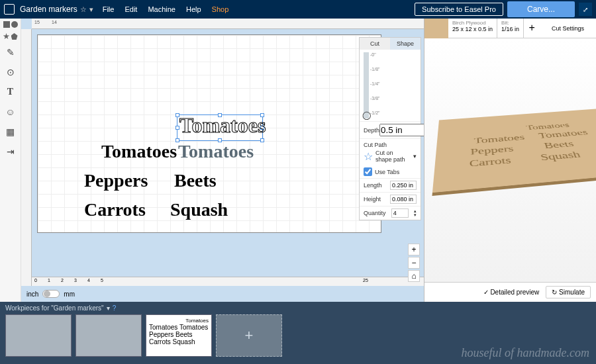 This screenshot has height=364, width=596. What do you see at coordinates (368, 156) in the screenshot?
I see `cutpath-star-icon: ☆` at bounding box center [368, 156].